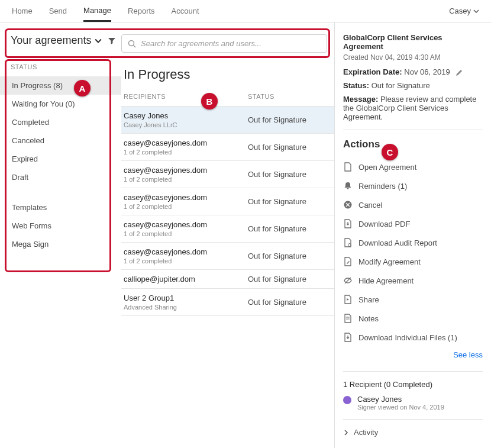 Image resolution: width=491 pixels, height=448 pixels. What do you see at coordinates (348, 318) in the screenshot?
I see `notes-icon` at bounding box center [348, 318].